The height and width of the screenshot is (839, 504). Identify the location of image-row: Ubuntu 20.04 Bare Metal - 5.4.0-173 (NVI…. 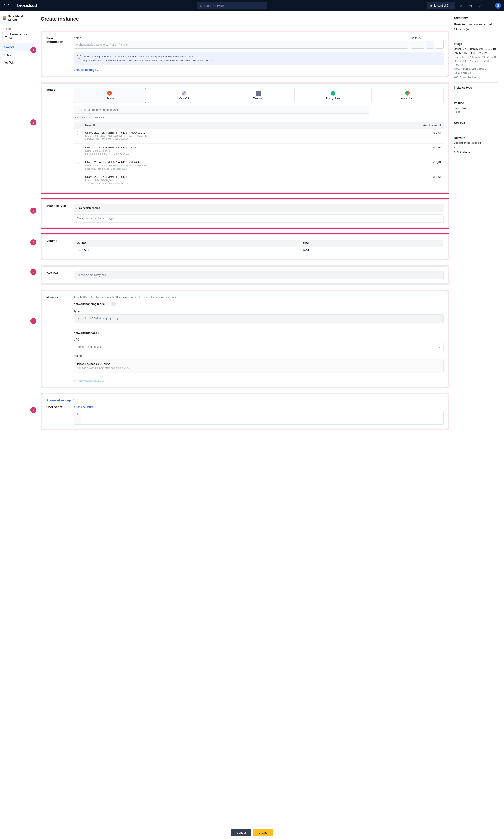
(259, 137).